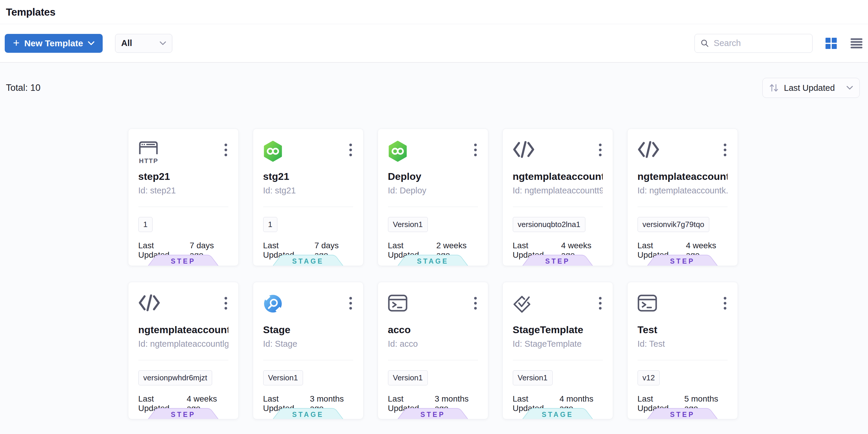 The image size is (868, 434). Describe the element at coordinates (148, 163) in the screenshot. I see `http-icon: HTTP` at that location.